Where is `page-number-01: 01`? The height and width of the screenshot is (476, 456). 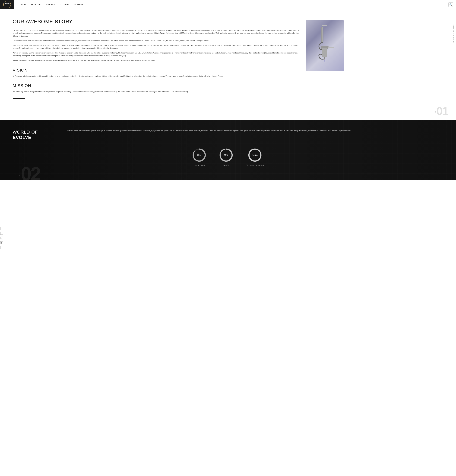
page-number-01: 01 is located at coordinates (441, 111).